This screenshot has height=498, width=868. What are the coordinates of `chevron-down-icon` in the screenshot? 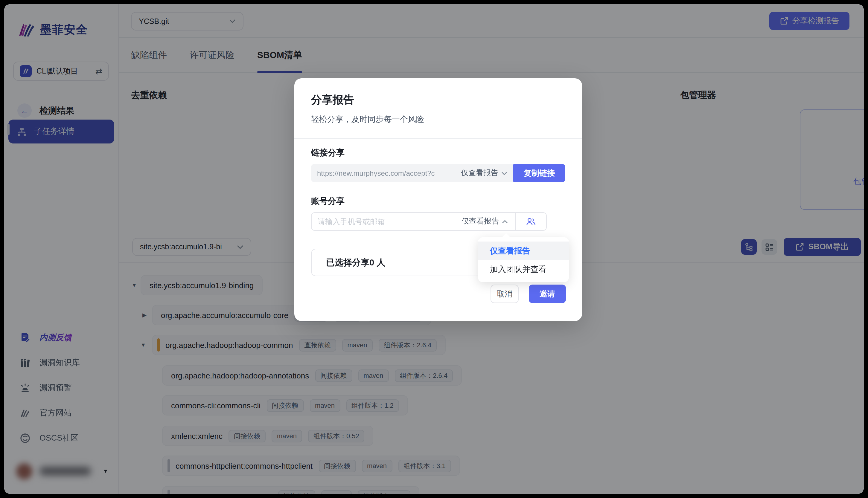 It's located at (504, 173).